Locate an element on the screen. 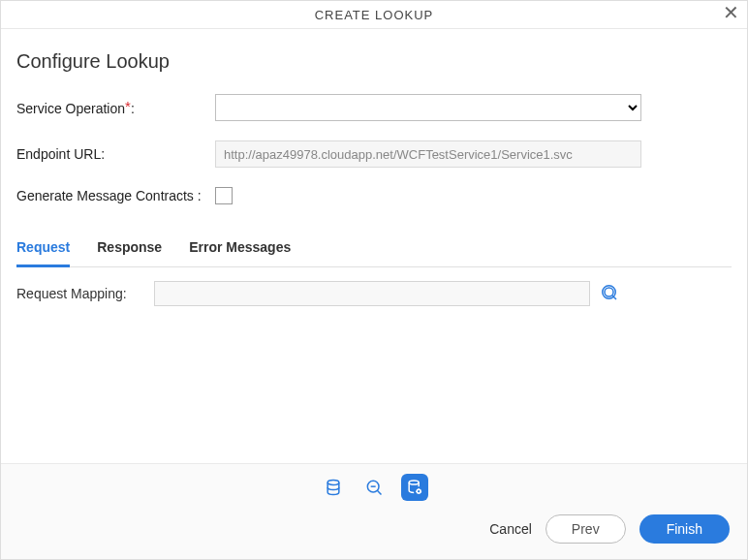  request-mapping-row: Request Mapping: is located at coordinates (374, 294).